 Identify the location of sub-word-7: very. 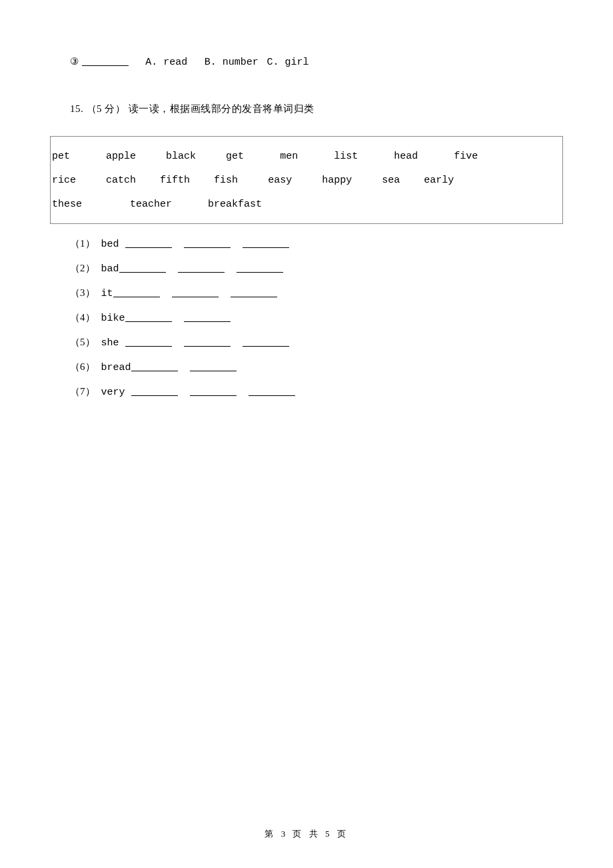
(113, 392).